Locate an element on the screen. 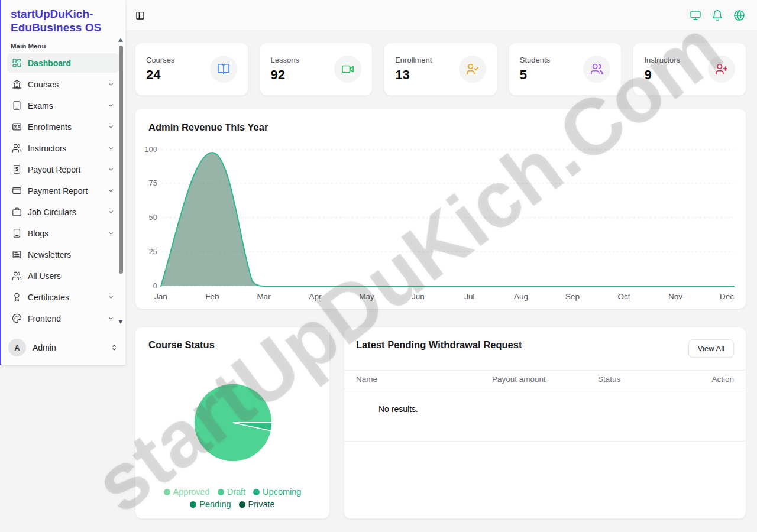  withdrawal-title: Latest Pending Withdrawal Request is located at coordinates (439, 345).